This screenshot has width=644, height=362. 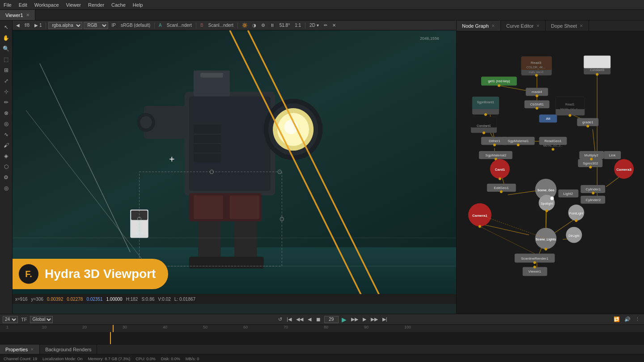 What do you see at coordinates (6, 177) in the screenshot?
I see `tool-settings: ⚙` at bounding box center [6, 177].